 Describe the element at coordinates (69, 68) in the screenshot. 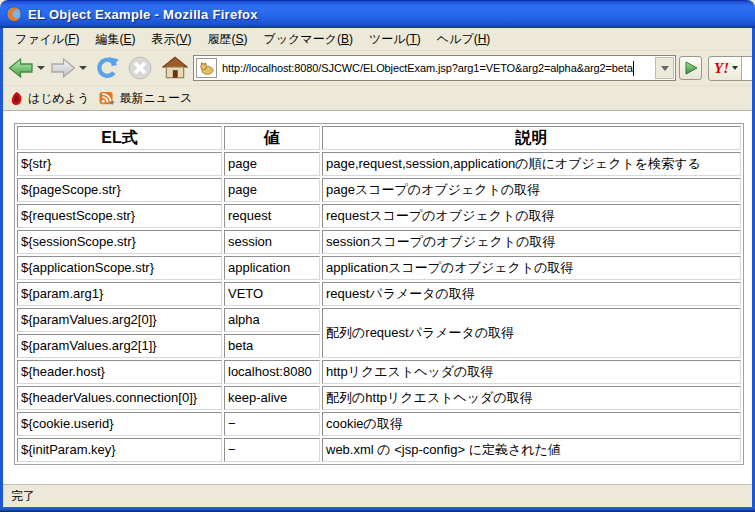

I see `forward-button` at that location.